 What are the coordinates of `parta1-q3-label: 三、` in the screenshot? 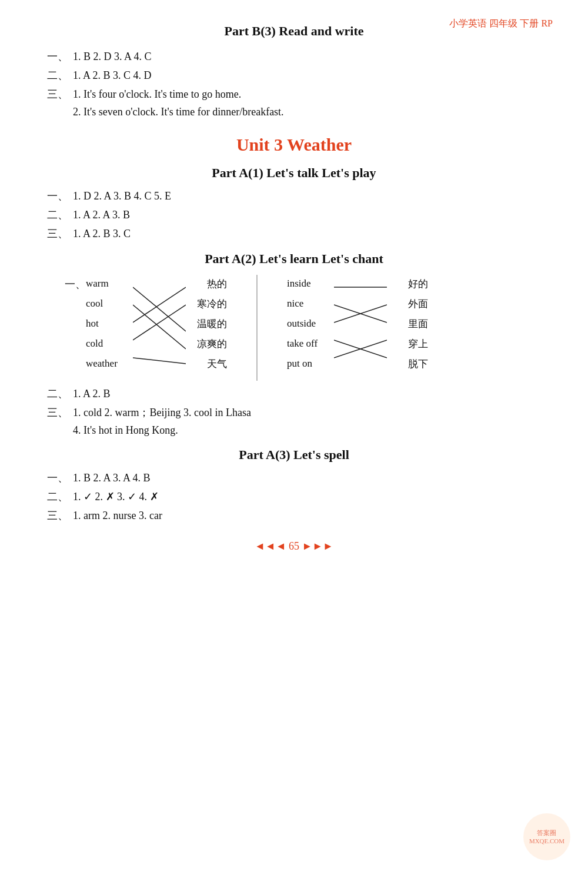 It's located at (60, 234).